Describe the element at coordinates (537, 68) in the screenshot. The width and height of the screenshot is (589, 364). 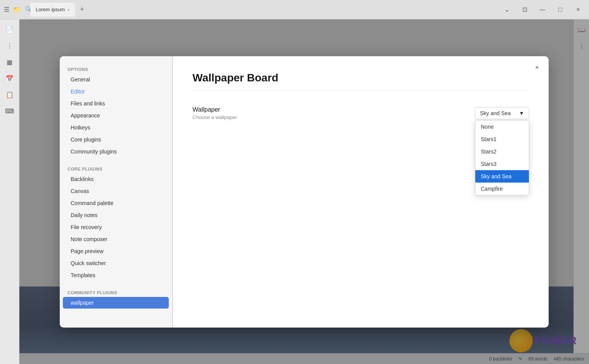
I see `modal-close-button: ×` at that location.